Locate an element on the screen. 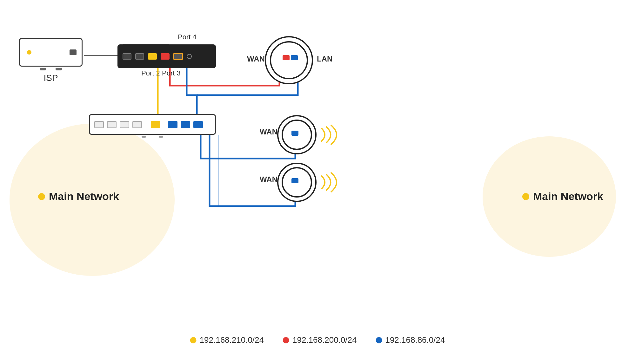 The height and width of the screenshot is (364, 635). isp-label: ISP is located at coordinates (51, 78).